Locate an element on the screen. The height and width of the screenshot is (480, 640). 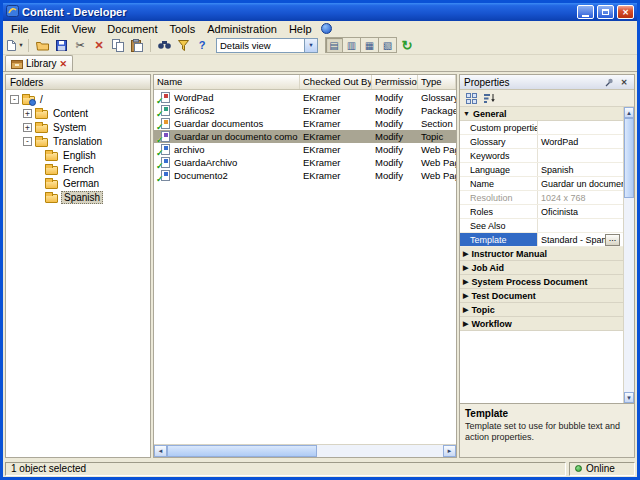
binoculars-icon is located at coordinates (164, 45).